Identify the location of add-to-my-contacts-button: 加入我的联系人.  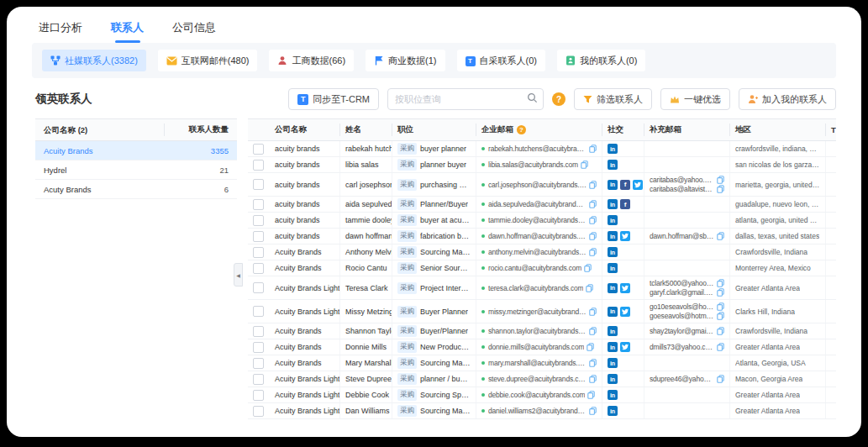
(787, 99).